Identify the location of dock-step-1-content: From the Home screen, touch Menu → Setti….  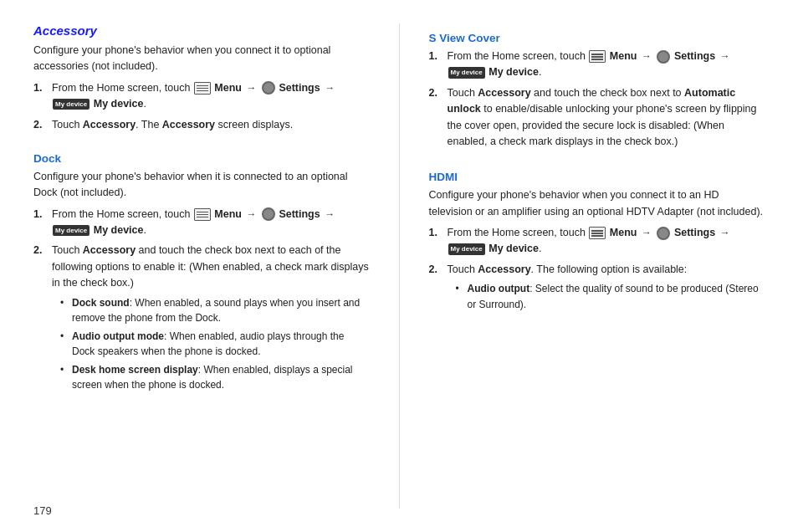
(211, 223).